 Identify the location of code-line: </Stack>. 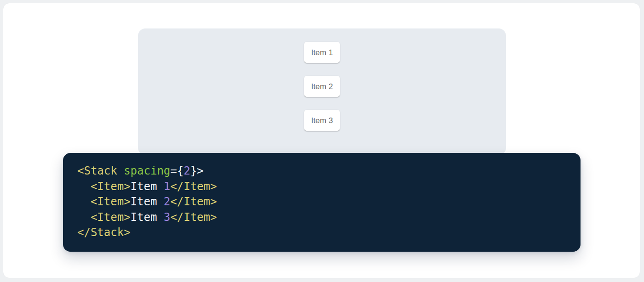
(322, 233).